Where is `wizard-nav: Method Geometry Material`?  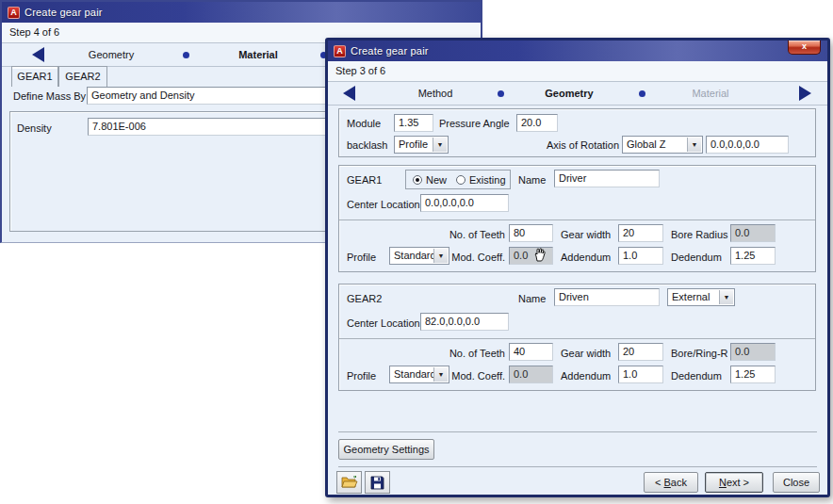
wizard-nav: Method Geometry Material is located at coordinates (578, 94).